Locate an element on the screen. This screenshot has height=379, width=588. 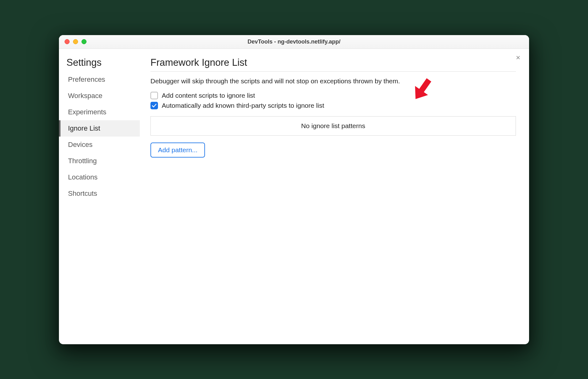
sidebar-item-label: Preferences is located at coordinates (87, 80).